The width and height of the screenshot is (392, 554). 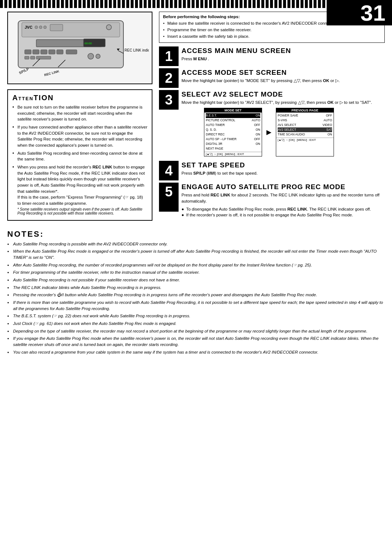 I want to click on step-1-number: 1, so click(x=169, y=56).